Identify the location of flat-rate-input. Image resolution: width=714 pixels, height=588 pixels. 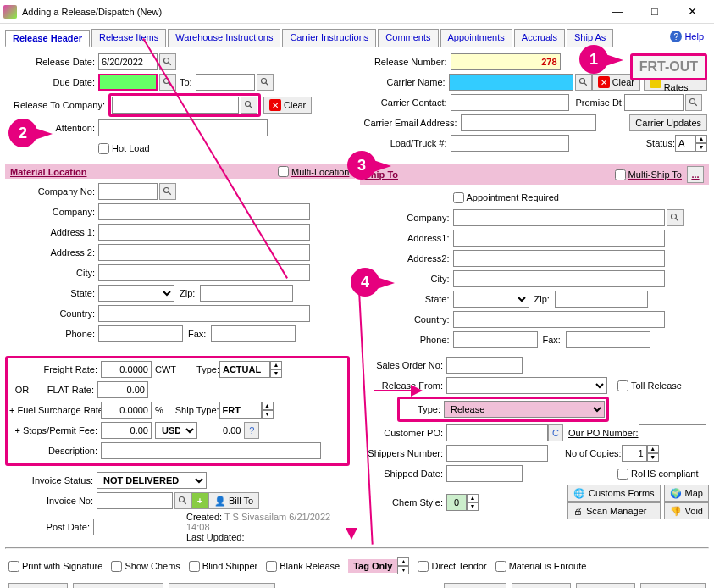
(123, 390).